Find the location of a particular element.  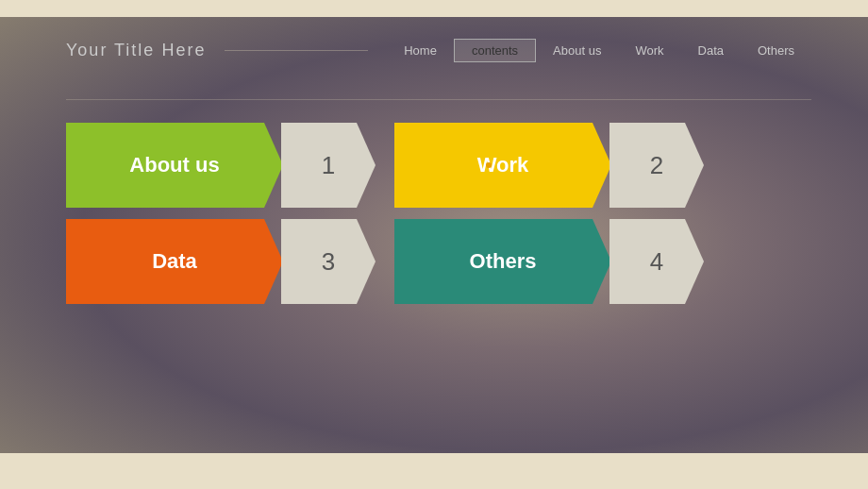

site-title: Your Title Here is located at coordinates (136, 51).